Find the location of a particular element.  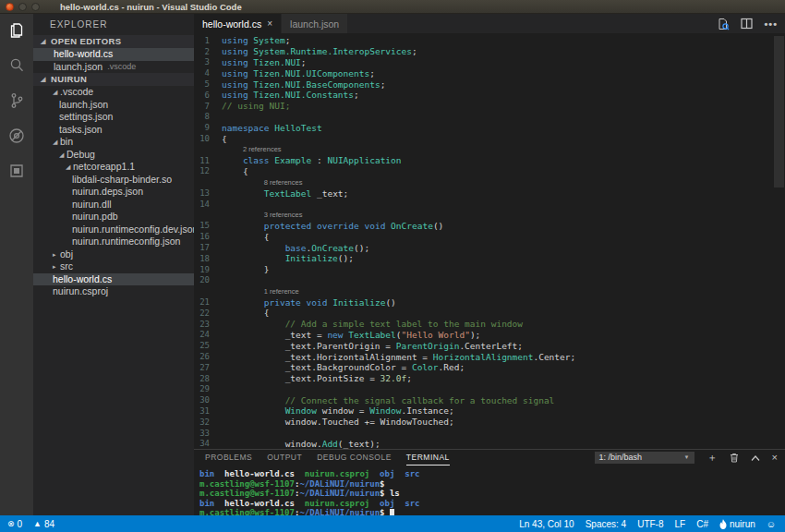

terminal-shell-select: 1: /bin/bash ▼ is located at coordinates (645, 458).